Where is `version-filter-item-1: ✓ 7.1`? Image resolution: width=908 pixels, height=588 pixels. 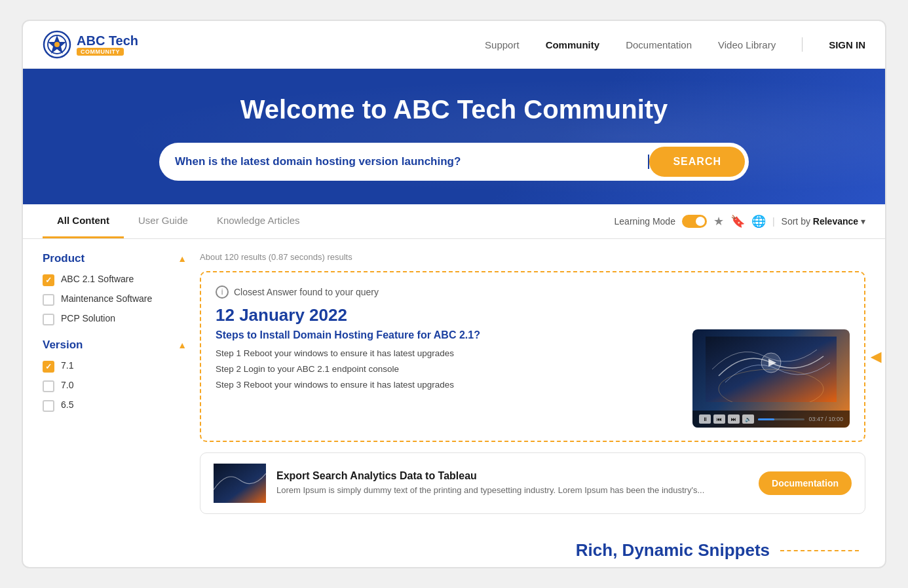 version-filter-item-1: ✓ 7.1 is located at coordinates (115, 366).